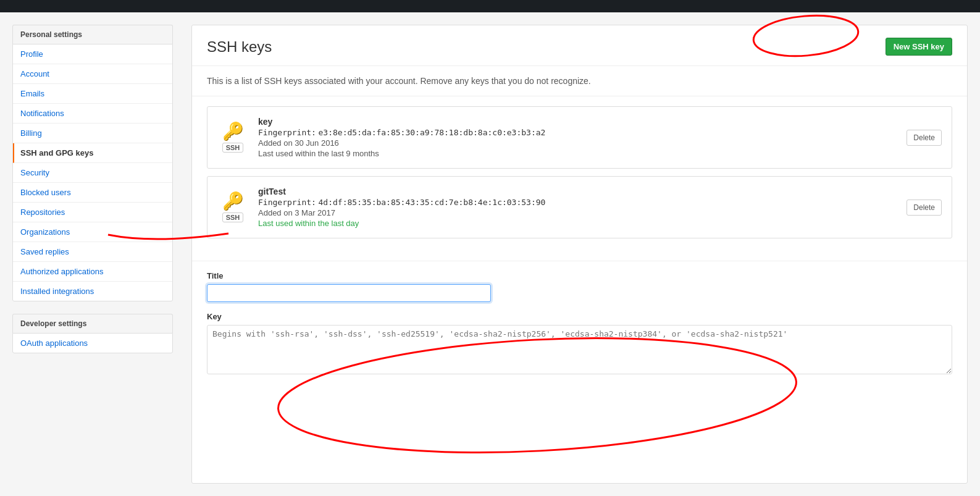 The image size is (980, 496). What do you see at coordinates (577, 212) in the screenshot?
I see `key-added-1: Added on 3 Mar 2017` at bounding box center [577, 212].